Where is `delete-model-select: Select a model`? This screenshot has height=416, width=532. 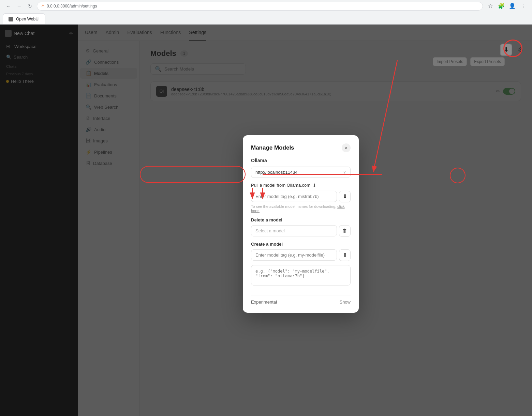 delete-model-select: Select a model is located at coordinates (294, 231).